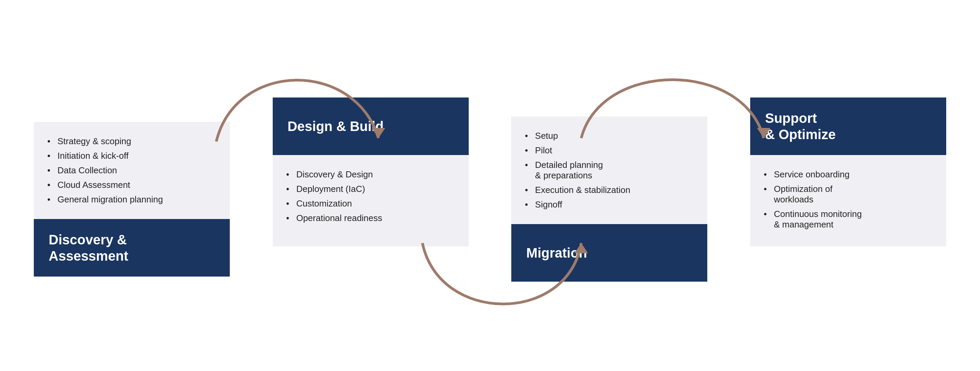  Describe the element at coordinates (609, 136) in the screenshot. I see `migration-item-1: Setup` at that location.